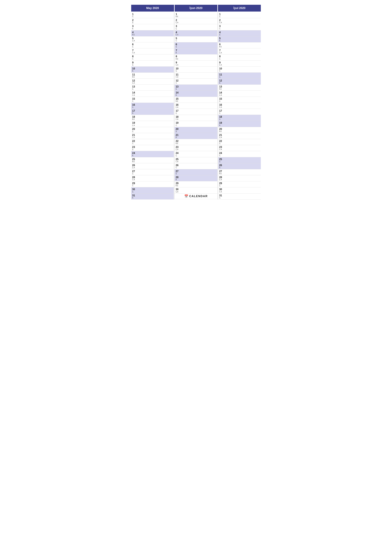 This screenshot has height=555, width=392. I want to click on day-number: 3, so click(152, 26).